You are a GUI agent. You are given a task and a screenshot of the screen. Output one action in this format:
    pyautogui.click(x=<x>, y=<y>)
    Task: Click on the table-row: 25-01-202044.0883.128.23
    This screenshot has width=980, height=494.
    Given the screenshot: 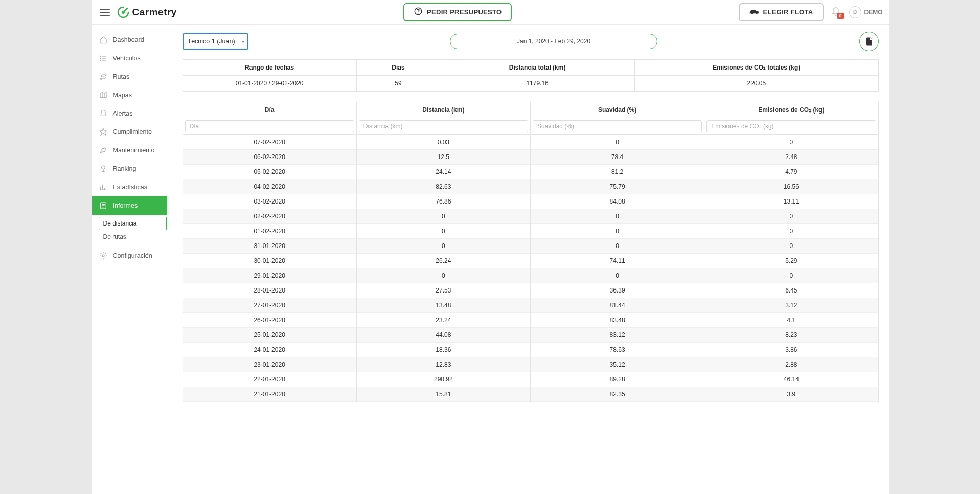 What is the action you would take?
    pyautogui.click(x=531, y=335)
    